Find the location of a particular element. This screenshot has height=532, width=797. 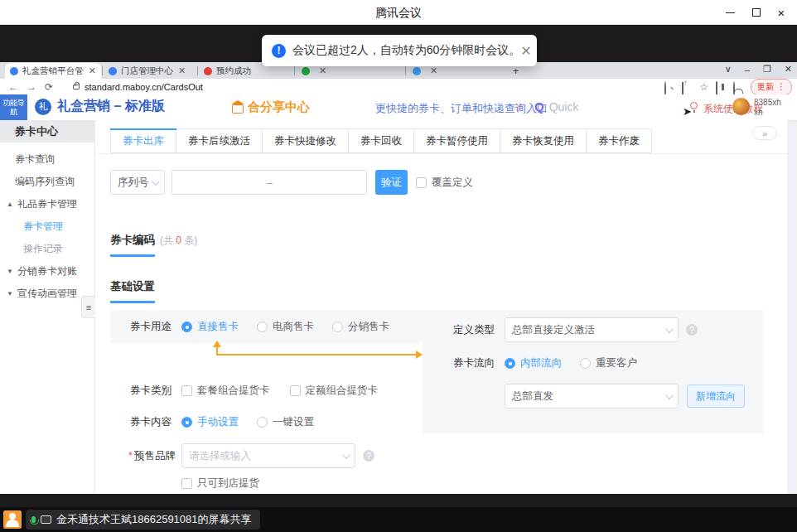

tab-followup-activate: 券卡后续激活 is located at coordinates (220, 141).